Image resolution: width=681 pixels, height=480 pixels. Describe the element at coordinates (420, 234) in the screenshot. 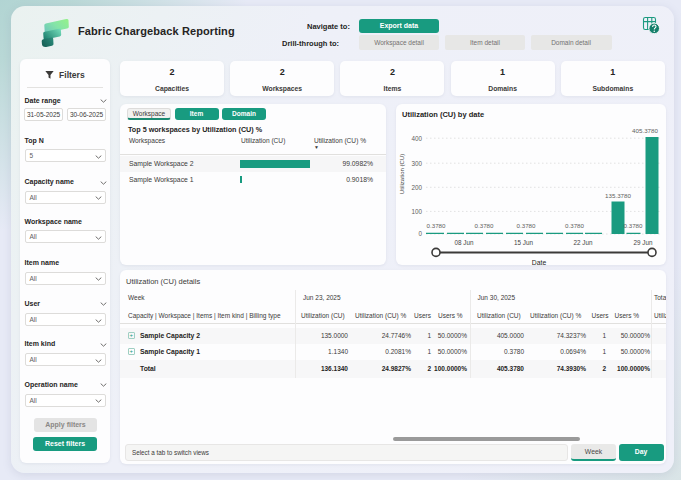

I see `svg-text: 0` at that location.